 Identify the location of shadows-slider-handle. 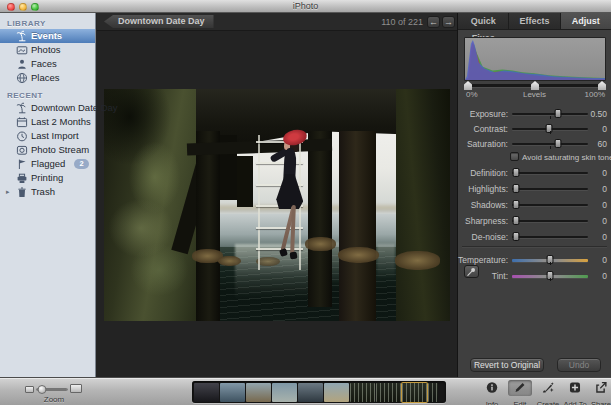
(516, 204).